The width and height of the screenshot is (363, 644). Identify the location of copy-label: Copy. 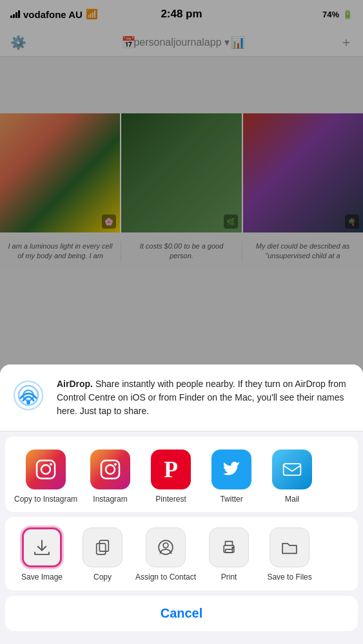
(103, 578).